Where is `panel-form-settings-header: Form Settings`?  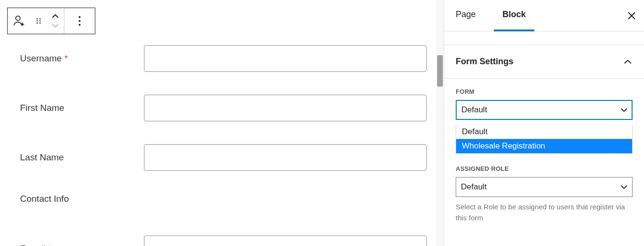 panel-form-settings-header: Form Settings is located at coordinates (544, 62).